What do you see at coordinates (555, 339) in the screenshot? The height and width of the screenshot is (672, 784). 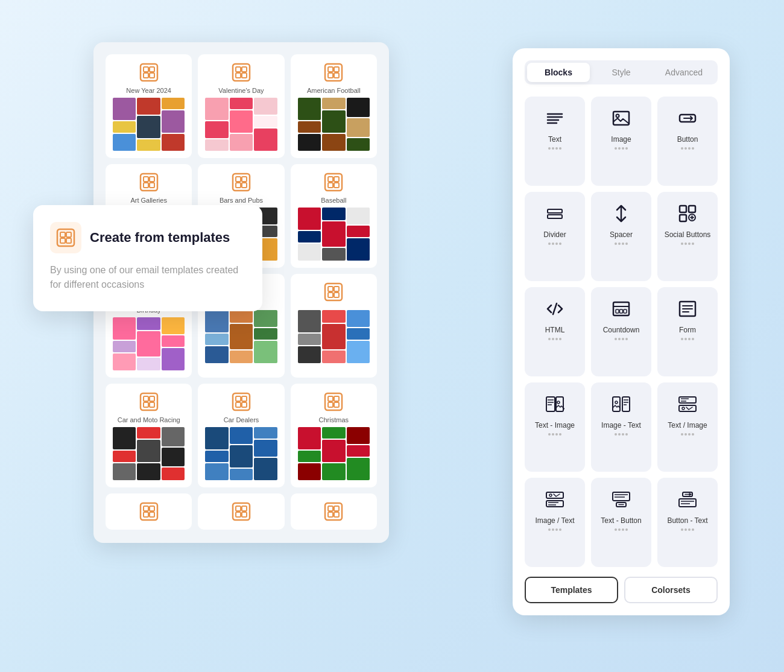 I see `block-html-dots` at bounding box center [555, 339].